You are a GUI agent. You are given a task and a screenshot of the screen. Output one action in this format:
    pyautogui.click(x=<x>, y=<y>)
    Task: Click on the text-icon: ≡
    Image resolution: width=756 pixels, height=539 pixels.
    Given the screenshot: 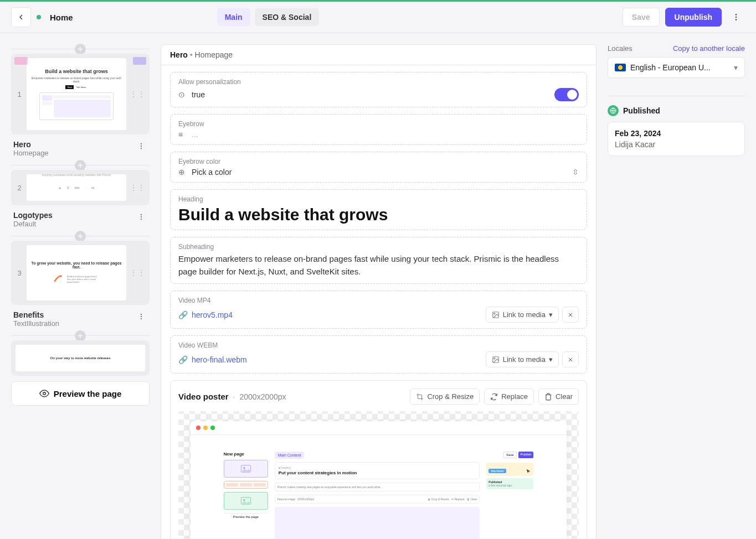 What is the action you would take?
    pyautogui.click(x=183, y=134)
    